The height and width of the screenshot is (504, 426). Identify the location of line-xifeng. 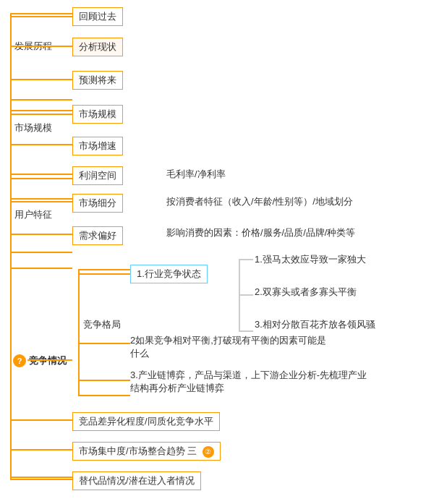
(41, 202).